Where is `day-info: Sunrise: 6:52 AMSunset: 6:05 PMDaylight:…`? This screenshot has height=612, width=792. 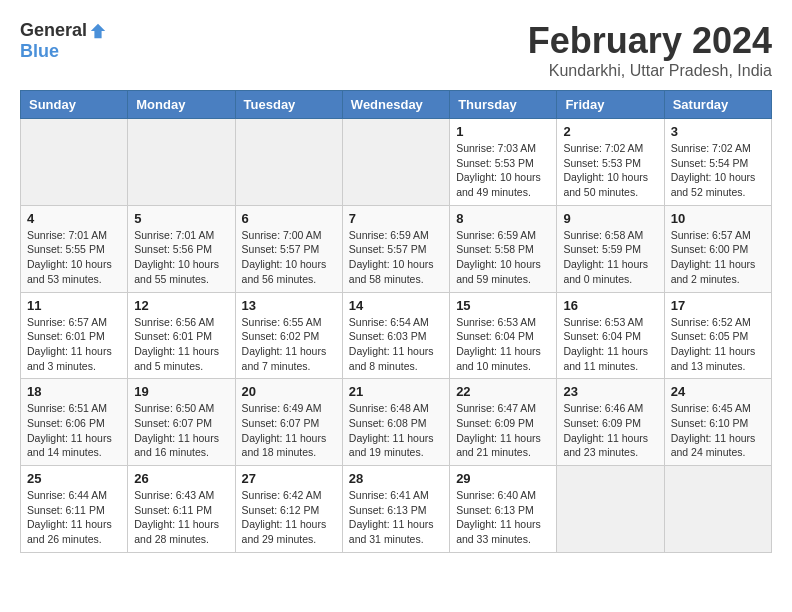 day-info: Sunrise: 6:52 AMSunset: 6:05 PMDaylight:… is located at coordinates (718, 344).